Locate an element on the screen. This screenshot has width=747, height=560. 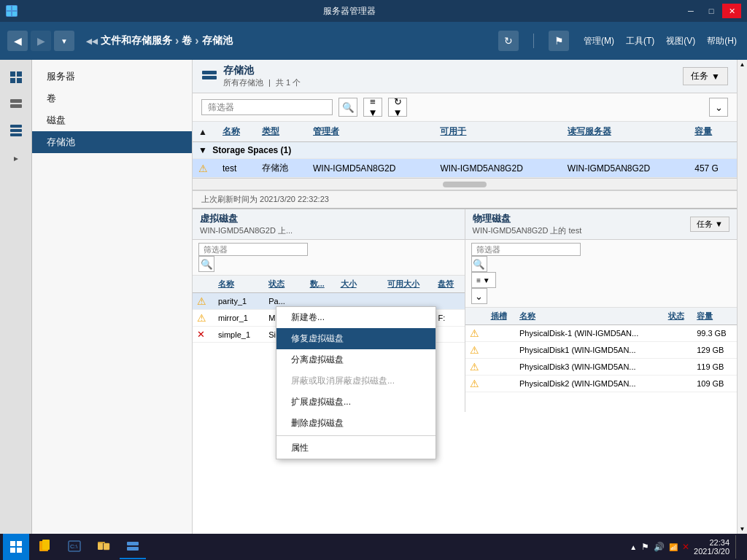
vdisk-col-size: 大小 is located at coordinates (349, 284).